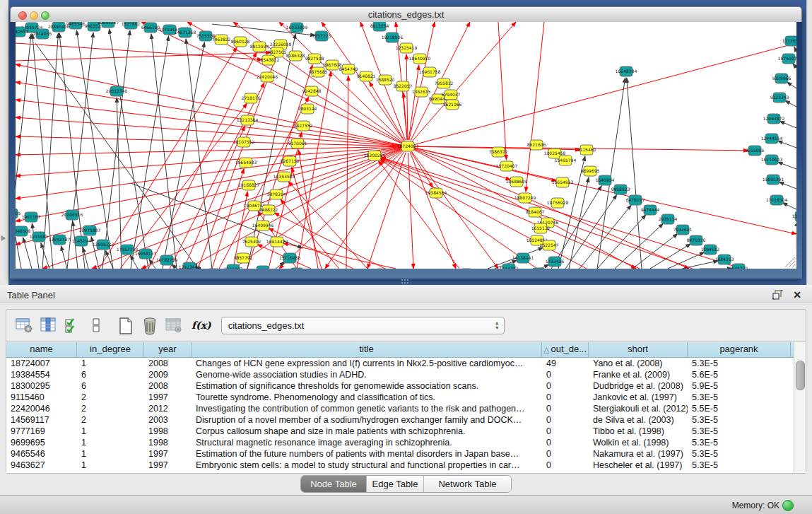  I want to click on graph-node: 2935114, so click(669, 219).